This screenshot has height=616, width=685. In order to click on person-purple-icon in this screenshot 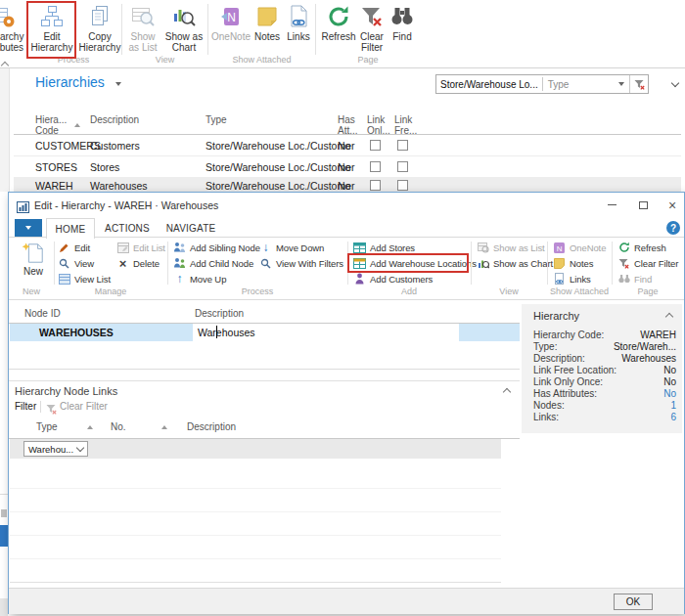, I will do `click(360, 280)`.